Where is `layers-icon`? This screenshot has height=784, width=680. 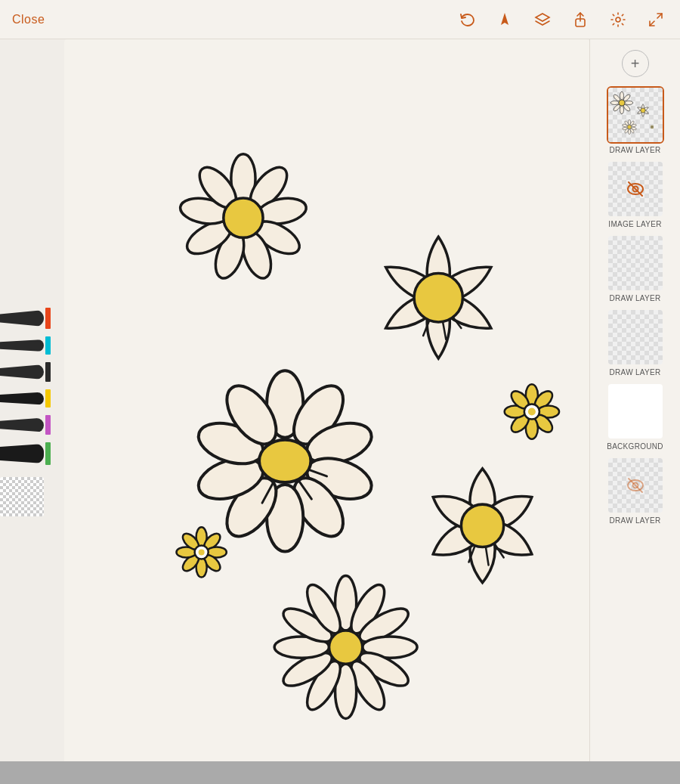
layers-icon is located at coordinates (542, 20).